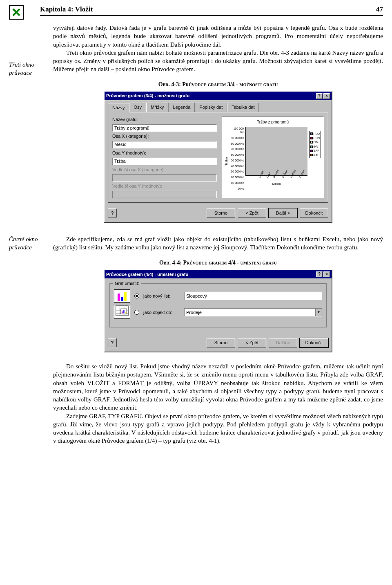 This screenshot has width=392, height=585. What do you see at coordinates (66, 10) in the screenshot?
I see `chapter-title: Kapitola 4: Vložit` at bounding box center [66, 10].